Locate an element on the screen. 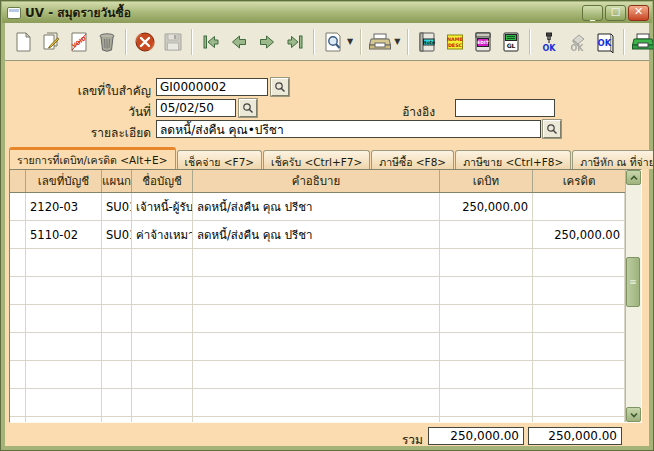 The width and height of the screenshot is (654, 451). account-no-cell: 2120-03 is located at coordinates (64, 206).